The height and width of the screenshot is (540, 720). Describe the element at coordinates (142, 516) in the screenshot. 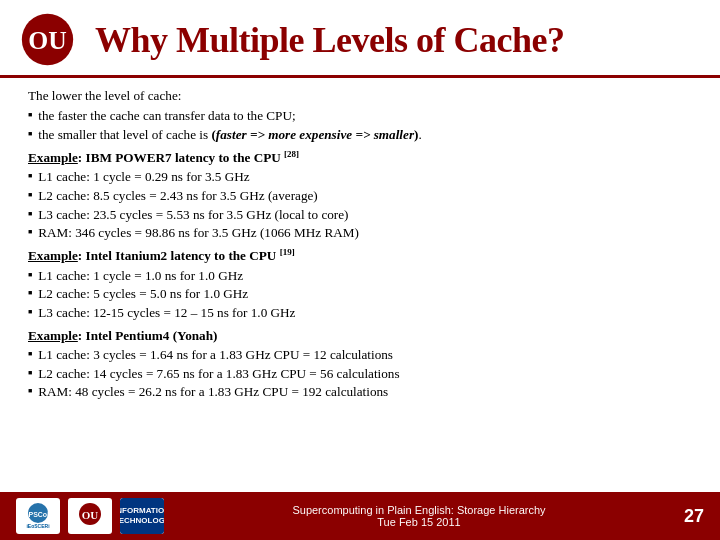

I see `it-footer-logo: INFORMATION TECHNOLOGY` at that location.